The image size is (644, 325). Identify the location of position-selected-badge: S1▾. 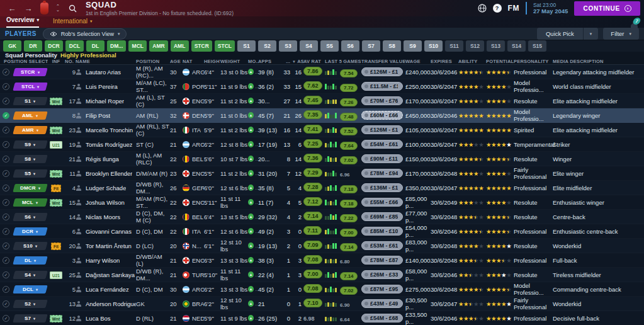
(30, 101).